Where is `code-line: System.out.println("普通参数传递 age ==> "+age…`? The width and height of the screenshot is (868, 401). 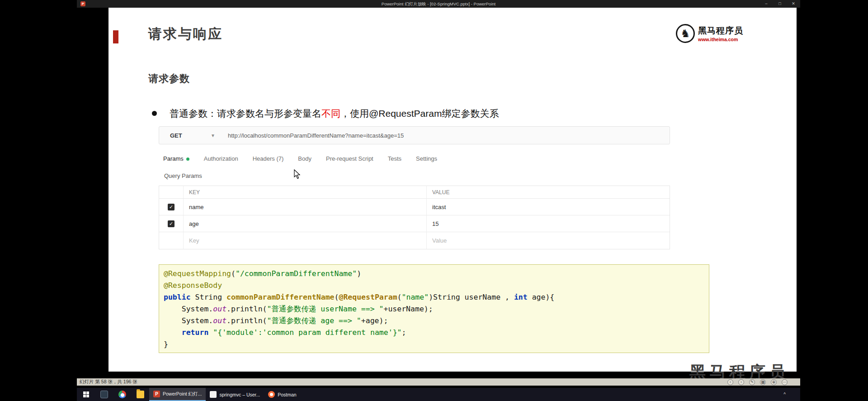 code-line: System.out.println("普通参数传递 age ==> "+age… is located at coordinates (434, 321).